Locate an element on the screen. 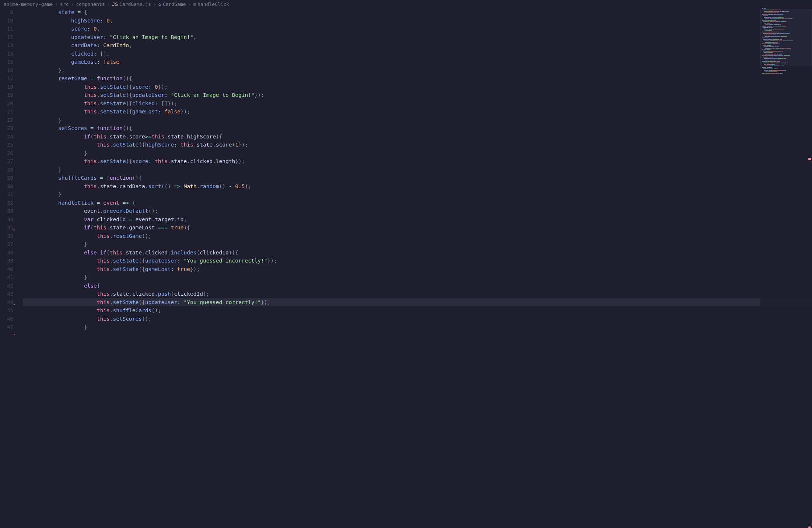  line-number: 29 is located at coordinates (7, 178).